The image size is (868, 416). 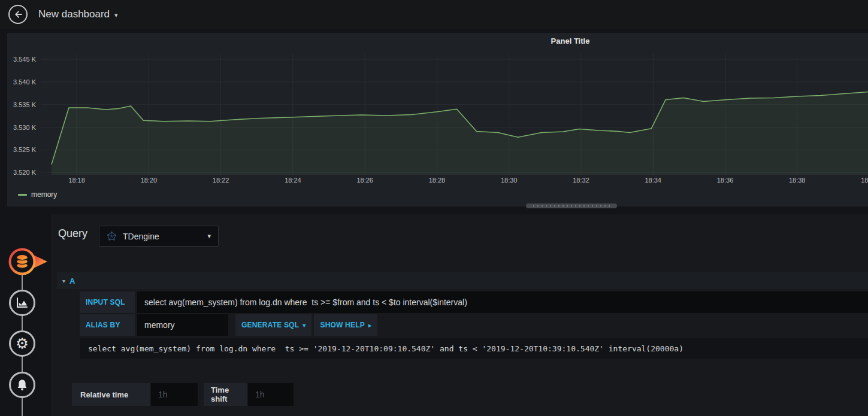 What do you see at coordinates (73, 233) in the screenshot?
I see `query-section-title: Query` at bounding box center [73, 233].